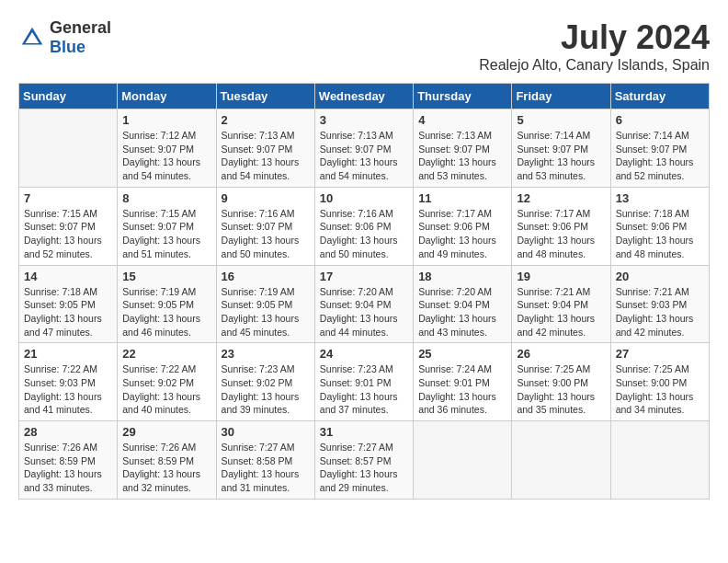 Image resolution: width=728 pixels, height=563 pixels. Describe the element at coordinates (166, 156) in the screenshot. I see `day-info: Sunrise: 7:12 AMSunset: 9:07 PMDaylight:…` at that location.